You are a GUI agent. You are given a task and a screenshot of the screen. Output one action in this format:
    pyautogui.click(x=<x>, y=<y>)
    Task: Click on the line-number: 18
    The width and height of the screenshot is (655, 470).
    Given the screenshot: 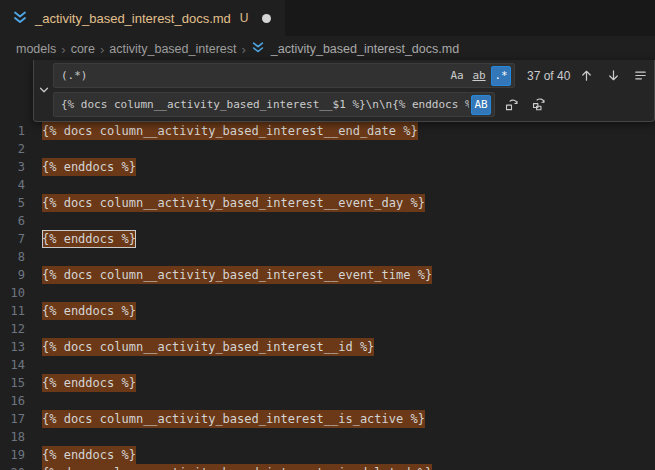 What is the action you would take?
    pyautogui.click(x=21, y=437)
    